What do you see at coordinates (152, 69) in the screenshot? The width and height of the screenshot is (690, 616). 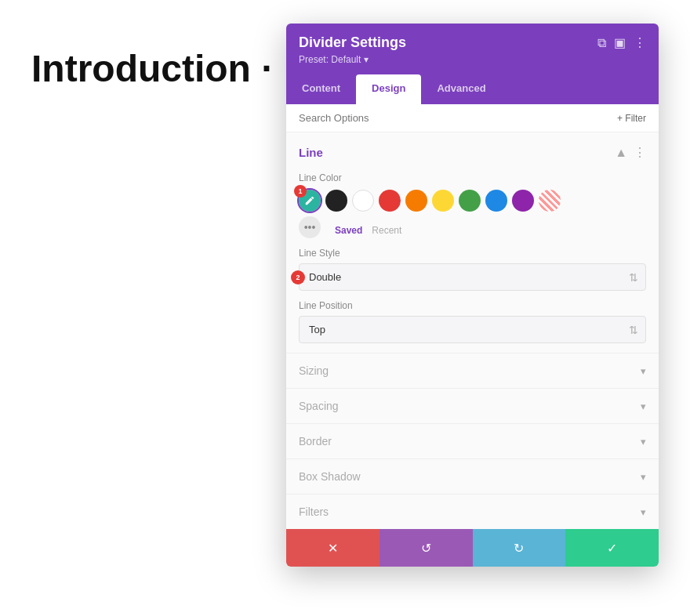 I see `page-title: Introduction ·` at bounding box center [152, 69].